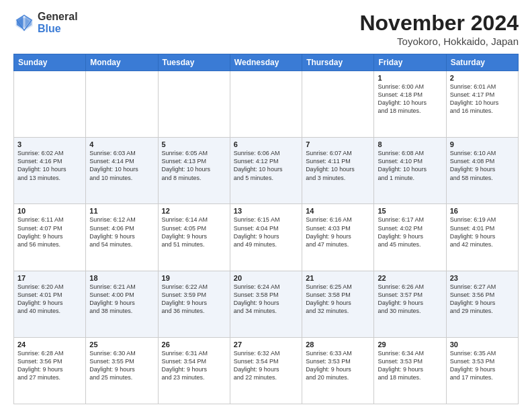 This screenshot has height=411, width=532. Describe the element at coordinates (50, 165) in the screenshot. I see `day-info: Sunrise: 6:02 AM Sunset: 4:16 PM Dayligh…` at that location.